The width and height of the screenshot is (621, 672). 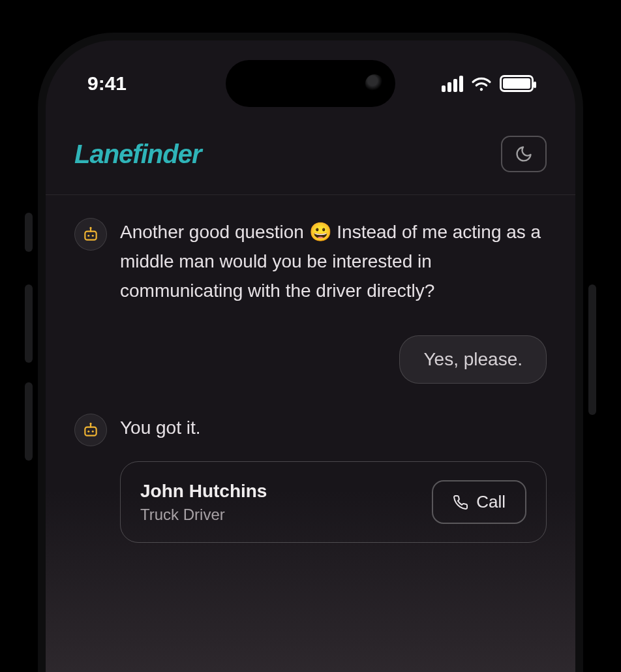 What do you see at coordinates (524, 154) in the screenshot?
I see `moon-icon` at bounding box center [524, 154].